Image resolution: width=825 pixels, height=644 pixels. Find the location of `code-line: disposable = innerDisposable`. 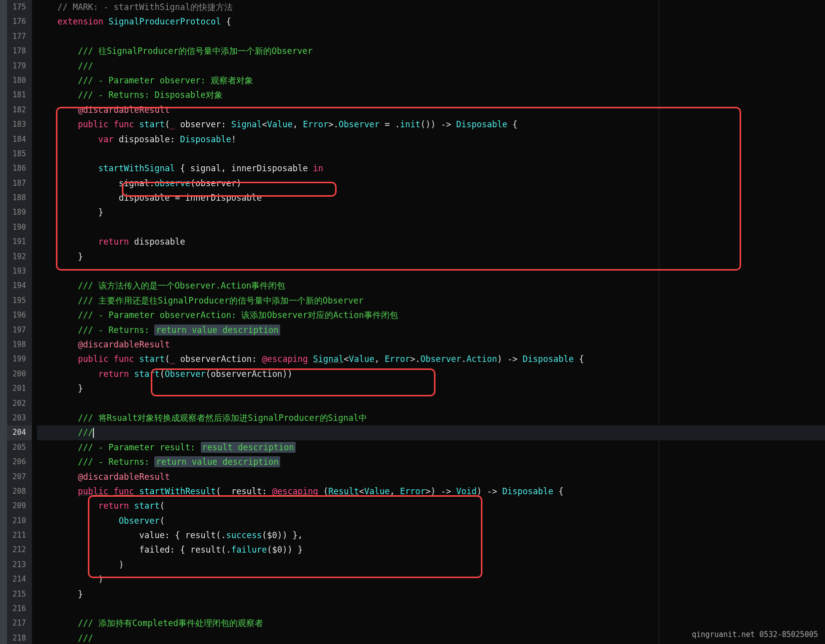

code-line: disposable = innerDisposable is located at coordinates (431, 198).